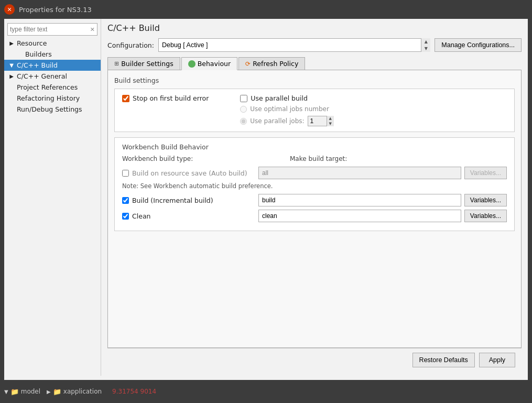  Describe the element at coordinates (52, 99) in the screenshot. I see `sidebar-item-refactoring-history: Refactoring History` at that location.